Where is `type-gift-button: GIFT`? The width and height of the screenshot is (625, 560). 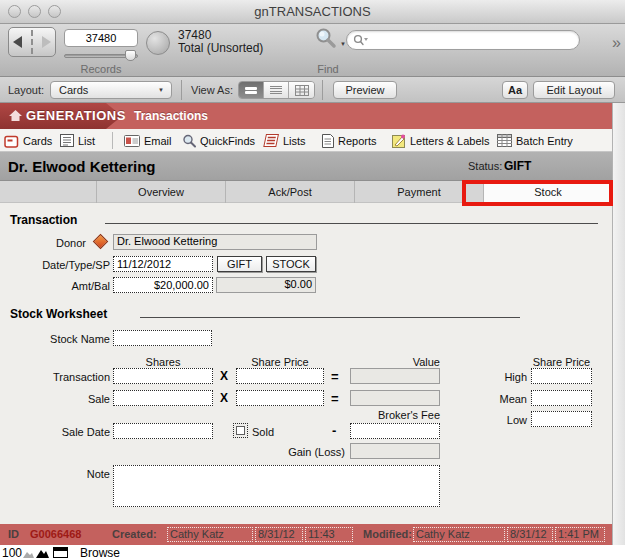 type-gift-button: GIFT is located at coordinates (240, 264).